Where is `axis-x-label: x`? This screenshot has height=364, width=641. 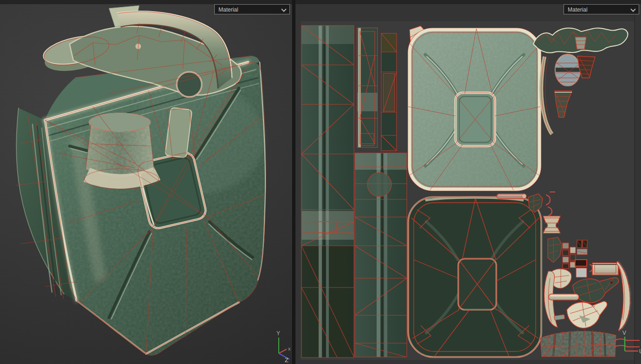
axis-x-label: x is located at coordinates (289, 349).